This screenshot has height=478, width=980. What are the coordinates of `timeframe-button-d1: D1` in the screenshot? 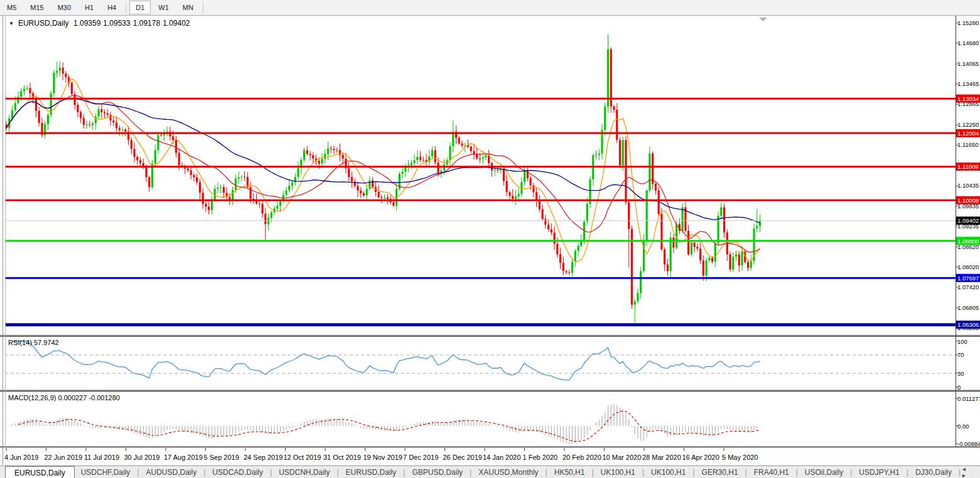 It's located at (140, 8).